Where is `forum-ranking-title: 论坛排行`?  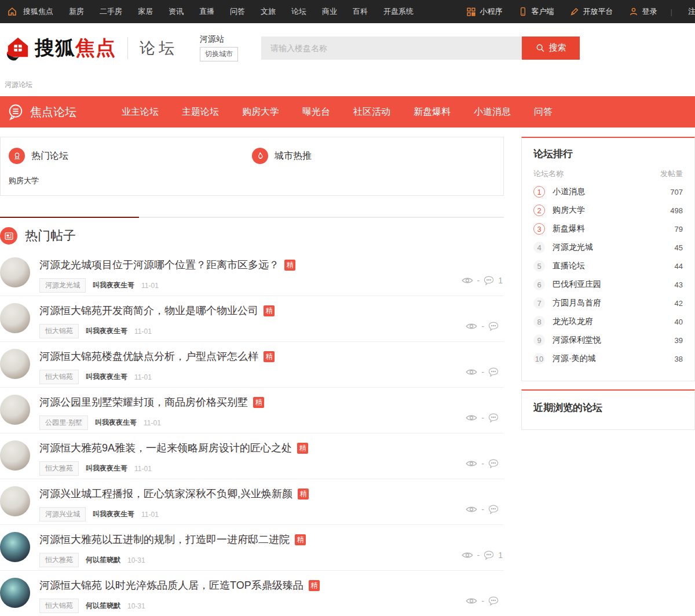 forum-ranking-title: 论坛排行 is located at coordinates (608, 154).